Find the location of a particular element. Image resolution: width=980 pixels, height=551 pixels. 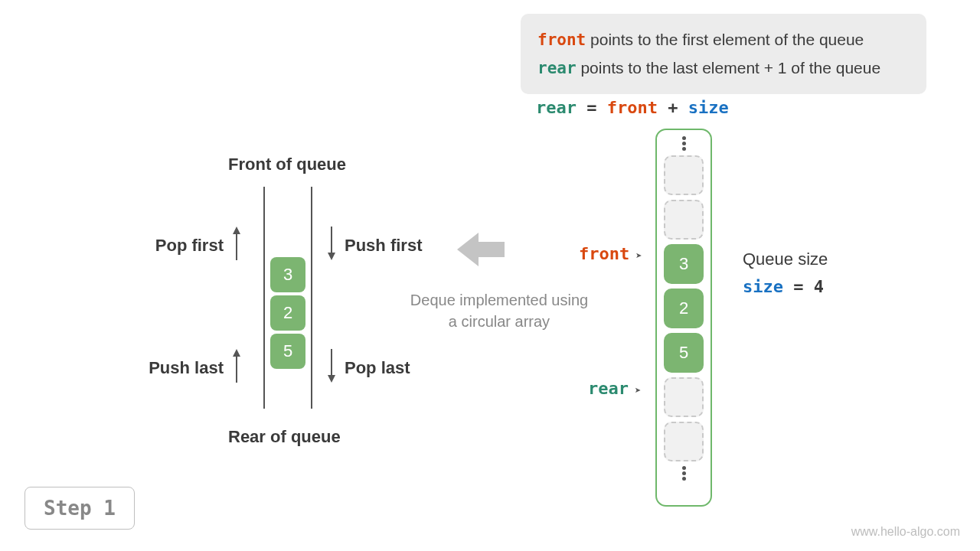

array-slot-fill: 5 is located at coordinates (684, 353).